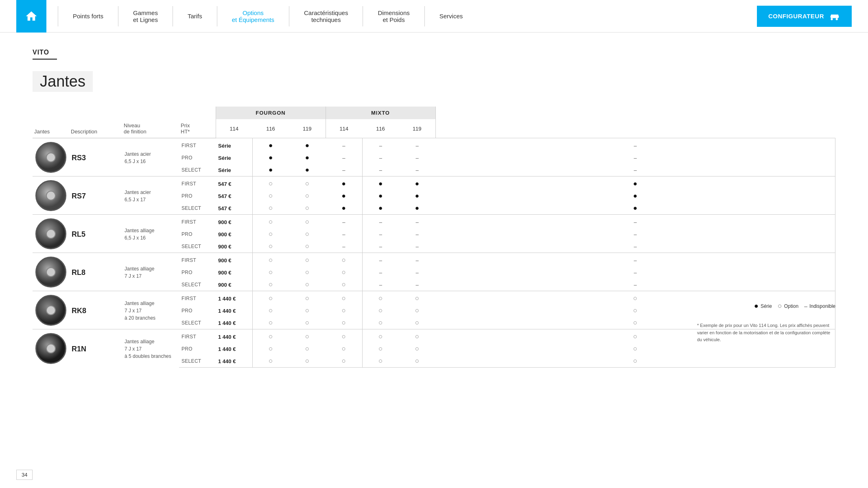  I want to click on col-jantes: Jantes, so click(51, 129).